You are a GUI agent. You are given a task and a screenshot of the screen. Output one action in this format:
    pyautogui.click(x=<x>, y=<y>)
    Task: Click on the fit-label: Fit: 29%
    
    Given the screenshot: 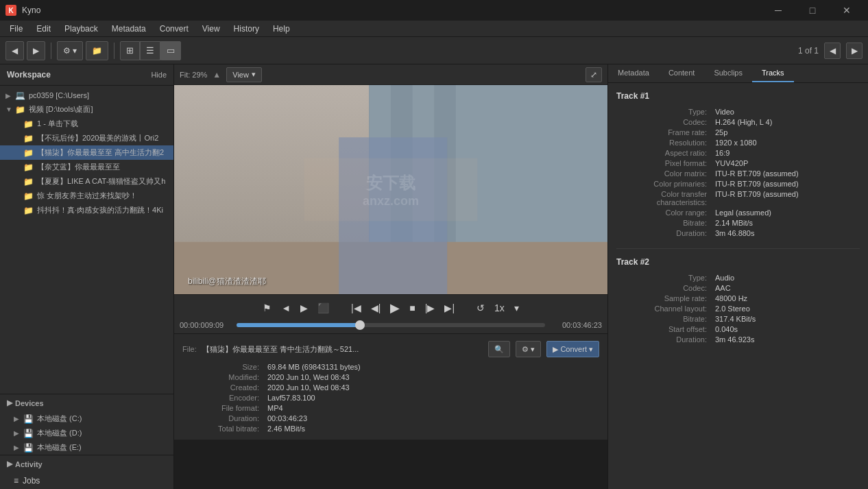 What is the action you would take?
    pyautogui.click(x=193, y=75)
    